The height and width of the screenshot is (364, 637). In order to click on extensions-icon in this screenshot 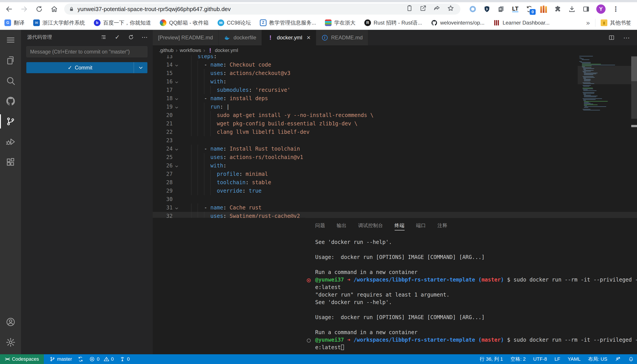, I will do `click(11, 162)`.